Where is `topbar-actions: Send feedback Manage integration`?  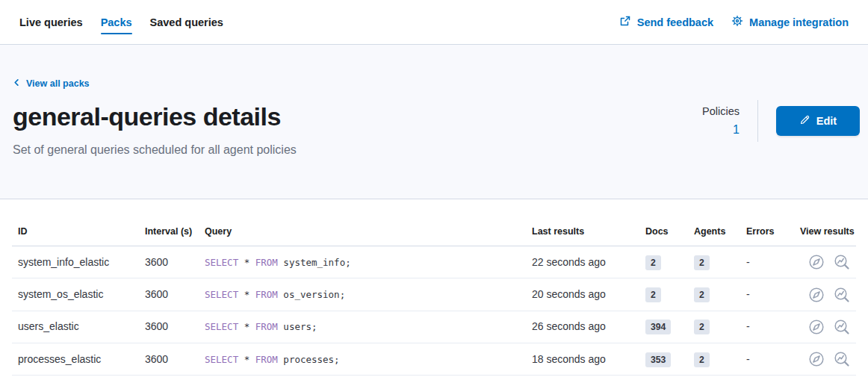
topbar-actions: Send feedback Manage integration is located at coordinates (734, 22).